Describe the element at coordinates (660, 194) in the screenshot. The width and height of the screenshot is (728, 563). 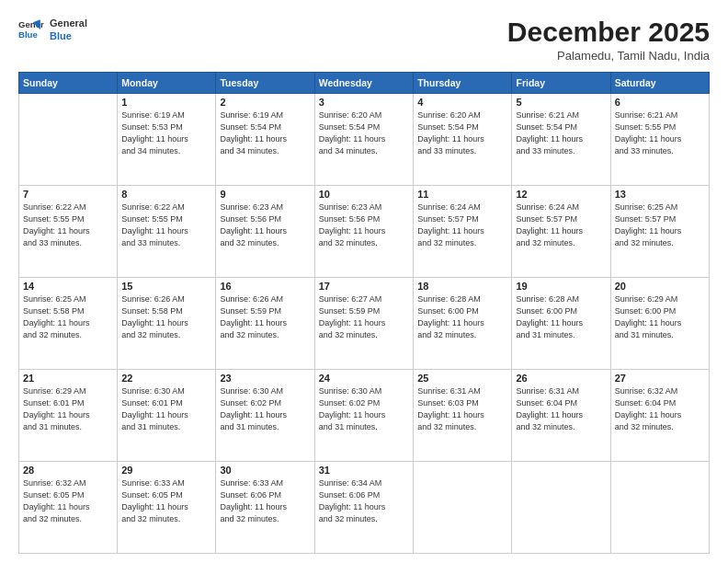
I see `day-number: 13` at that location.